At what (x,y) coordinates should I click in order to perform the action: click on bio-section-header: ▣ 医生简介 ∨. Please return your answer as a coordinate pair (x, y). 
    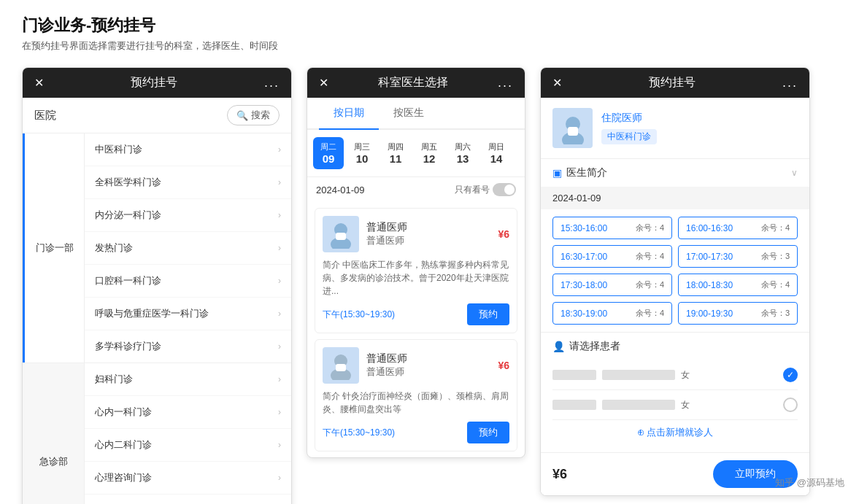
    Looking at the image, I should click on (675, 173).